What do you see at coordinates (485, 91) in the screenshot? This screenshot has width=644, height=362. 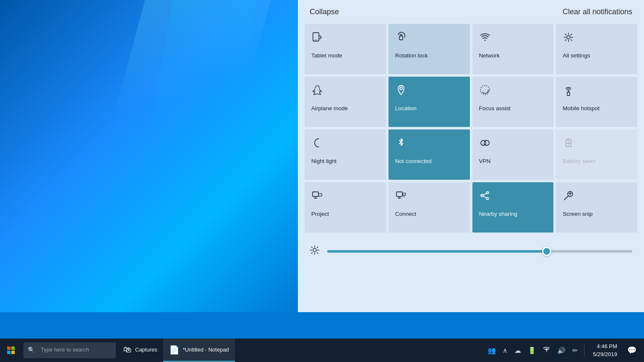 I see `focus-assist-icon` at bounding box center [485, 91].